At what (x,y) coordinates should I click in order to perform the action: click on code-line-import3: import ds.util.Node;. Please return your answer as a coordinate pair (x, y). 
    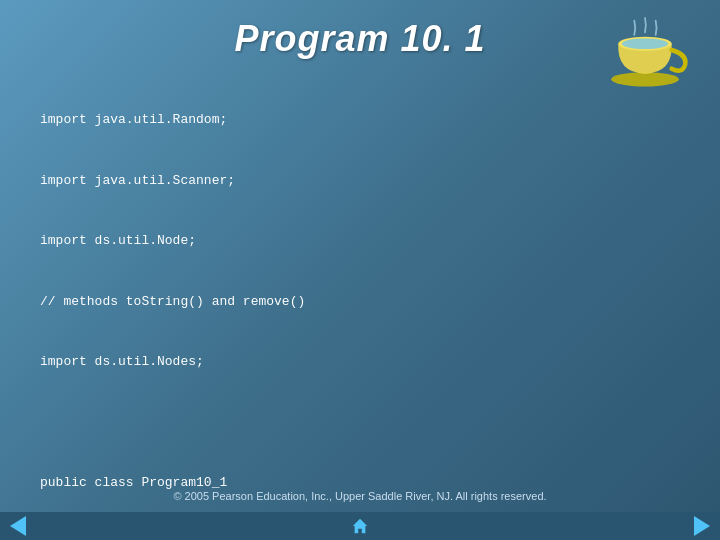
    Looking at the image, I should click on (360, 241).